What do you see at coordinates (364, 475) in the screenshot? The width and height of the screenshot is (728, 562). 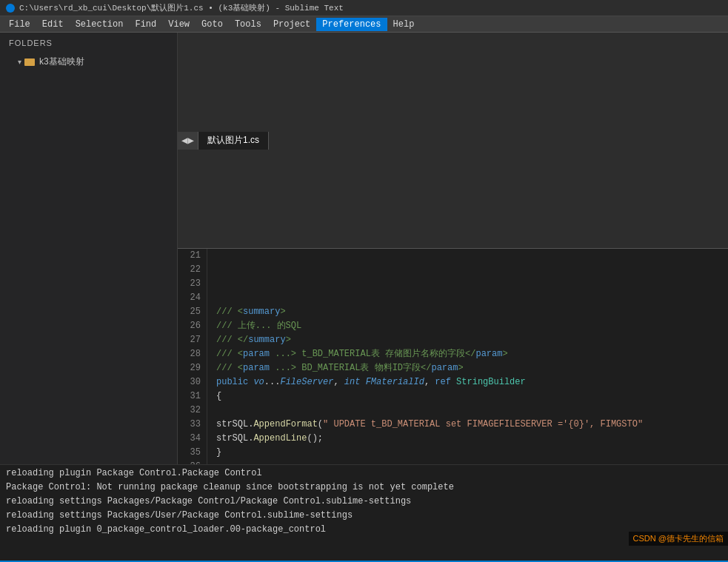 I see `console-line-1: reloading plugin Package Control.Package…` at bounding box center [364, 475].